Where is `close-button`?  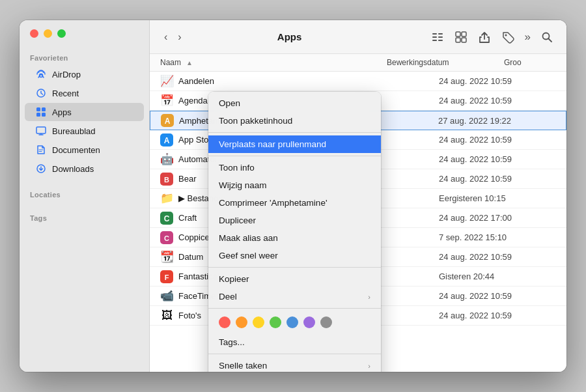
close-button is located at coordinates (34, 34).